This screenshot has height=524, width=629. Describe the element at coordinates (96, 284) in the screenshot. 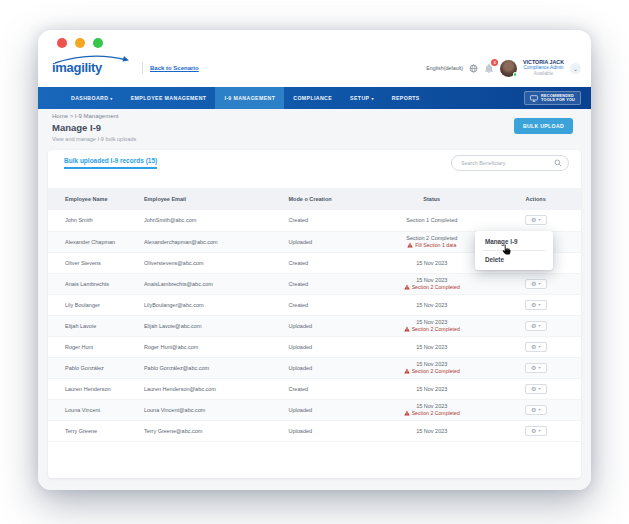

I see `employee-name-cell: Anais Lambrechts` at that location.